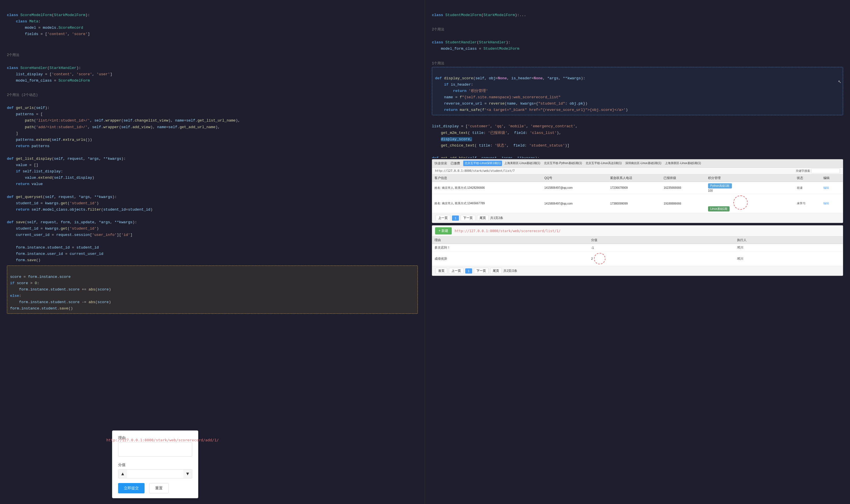  I want to click on display-score-highlight: def display_score(self, obj=None, is_hea…, so click(638, 91).